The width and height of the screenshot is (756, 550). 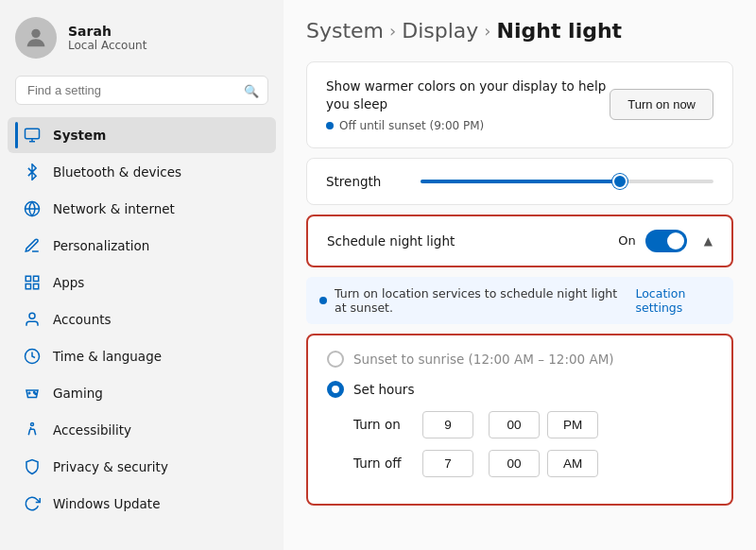 What do you see at coordinates (520, 181) in the screenshot?
I see `slider-fill` at bounding box center [520, 181].